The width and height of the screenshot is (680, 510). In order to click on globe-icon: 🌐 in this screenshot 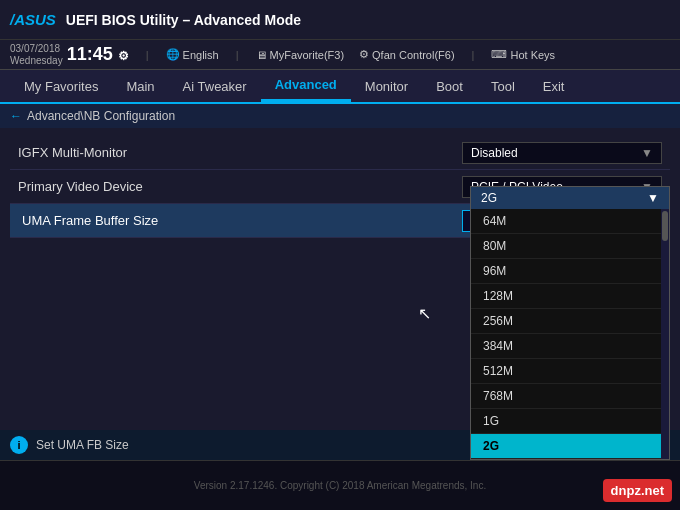, I will do `click(173, 54)`.